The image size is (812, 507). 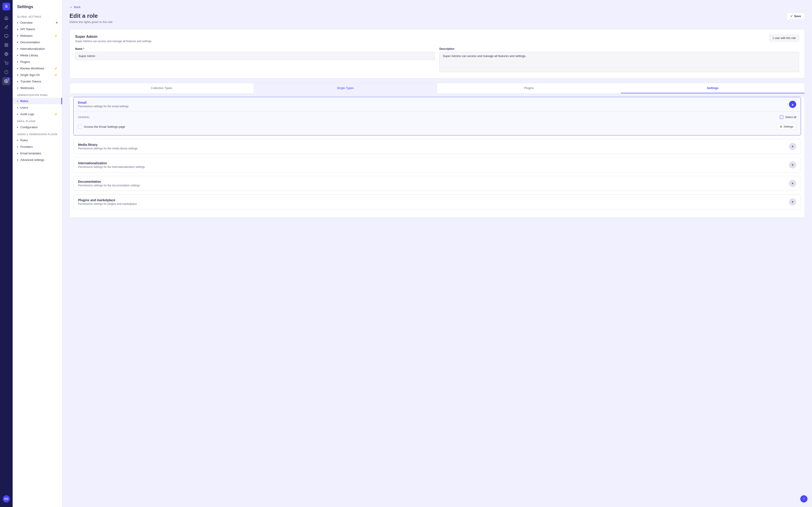 What do you see at coordinates (437, 165) in the screenshot?
I see `perm-section-i18n-header: Internationalization Permissions setting…` at bounding box center [437, 165].